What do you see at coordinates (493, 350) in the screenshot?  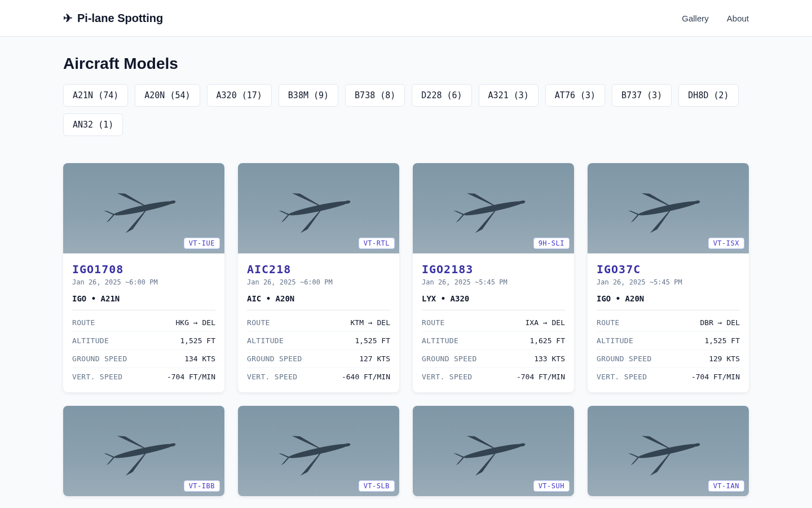 I see `stats-table: ROUTEIXA → DELALTITUDE1,625 FTGROUND SPE…` at bounding box center [493, 350].